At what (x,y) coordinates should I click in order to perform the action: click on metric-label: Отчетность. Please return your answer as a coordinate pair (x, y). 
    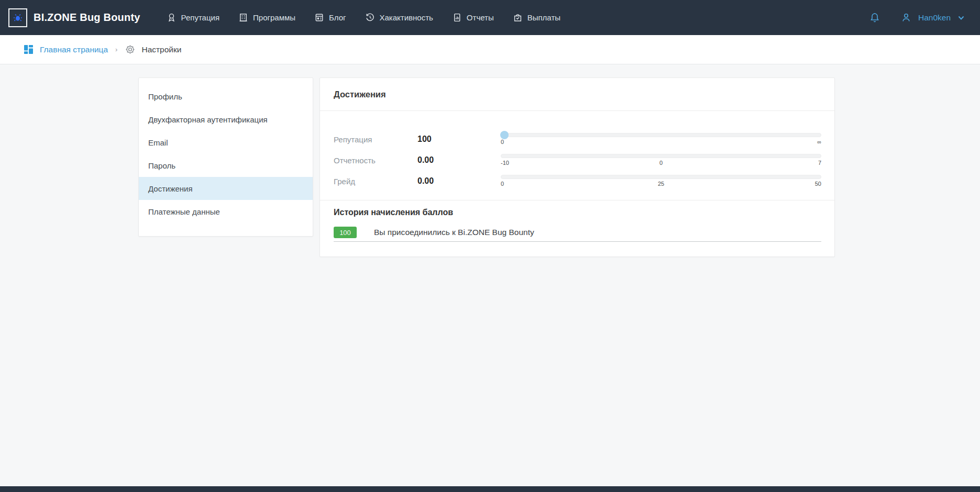
    Looking at the image, I should click on (376, 160).